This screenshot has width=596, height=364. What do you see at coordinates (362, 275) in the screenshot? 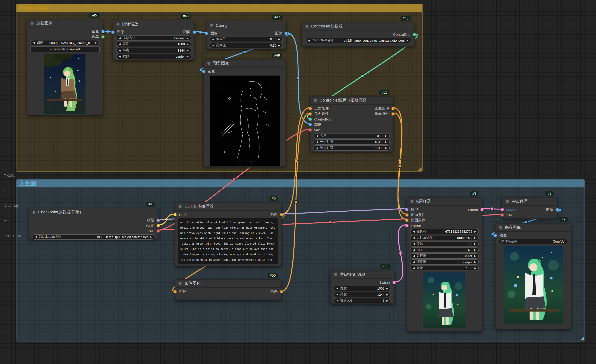
I see `node-title-bar: 空Latent_SD3` at bounding box center [362, 275].